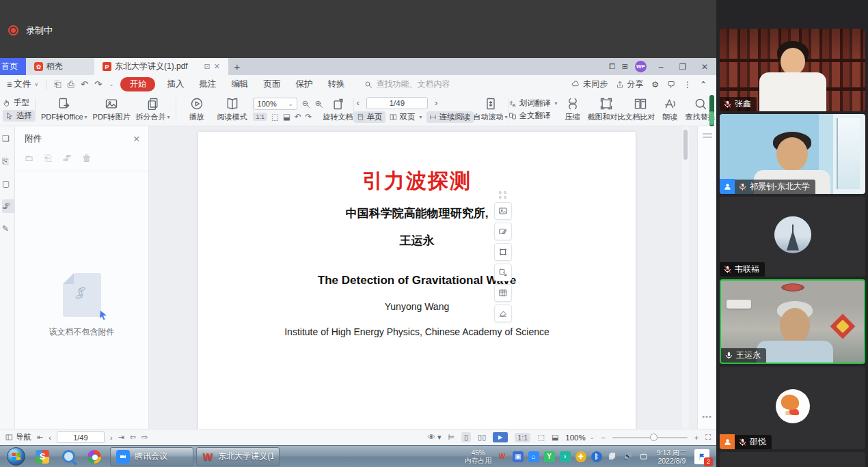  I want to click on comment-icon: 🗩, so click(671, 85).